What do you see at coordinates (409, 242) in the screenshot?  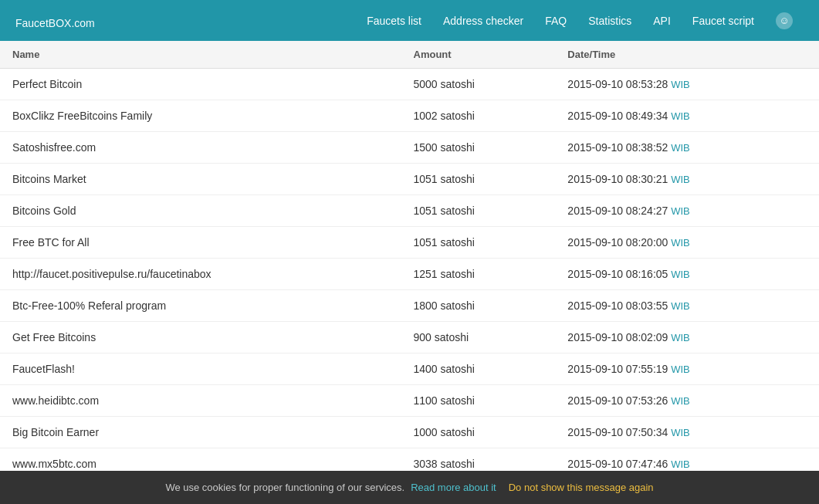 I see `table-row: Free BTC for All1051 satoshi2015-09-10 0…` at bounding box center [409, 242].